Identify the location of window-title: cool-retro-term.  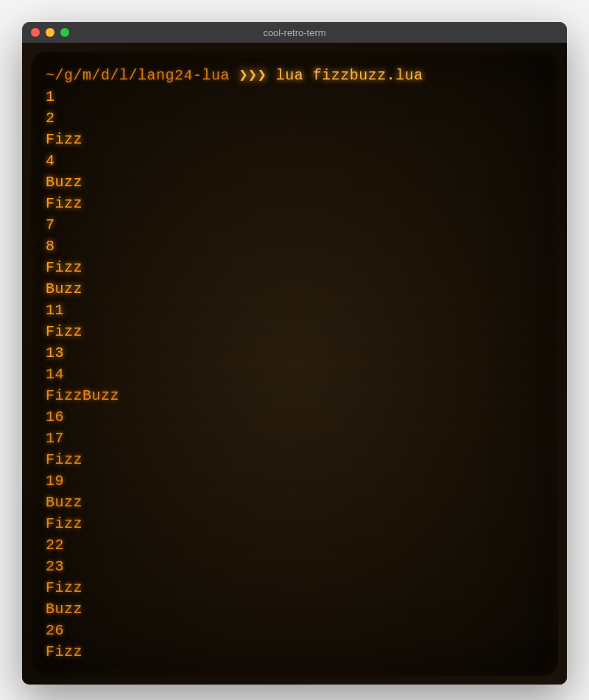
(294, 32).